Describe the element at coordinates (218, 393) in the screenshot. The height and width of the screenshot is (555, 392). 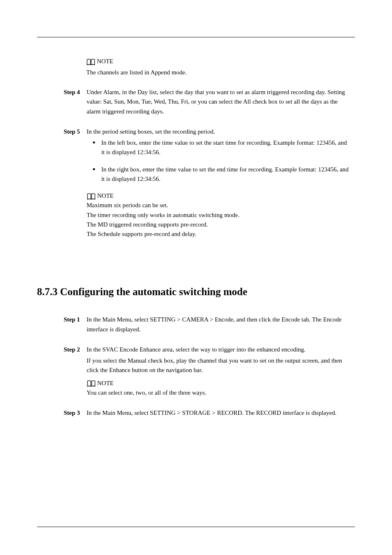
I see `bstep2-note-text: You can select one, two, or all of the t…` at that location.